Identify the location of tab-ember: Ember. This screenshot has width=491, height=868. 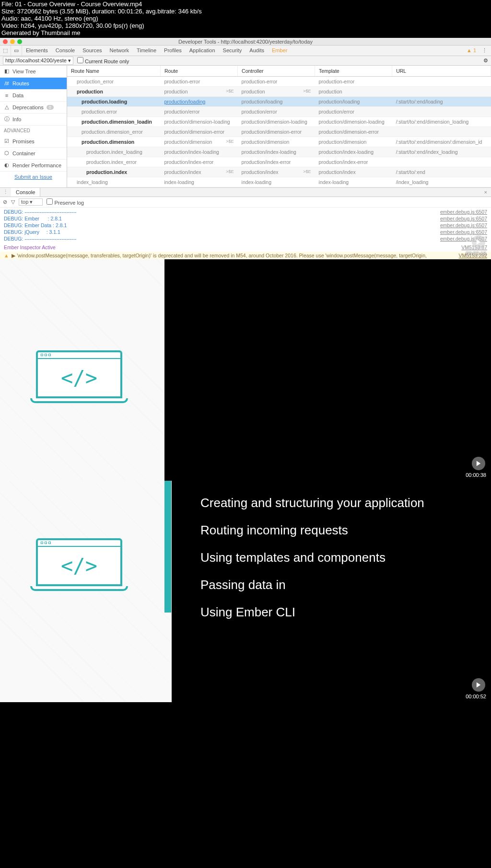
(280, 50).